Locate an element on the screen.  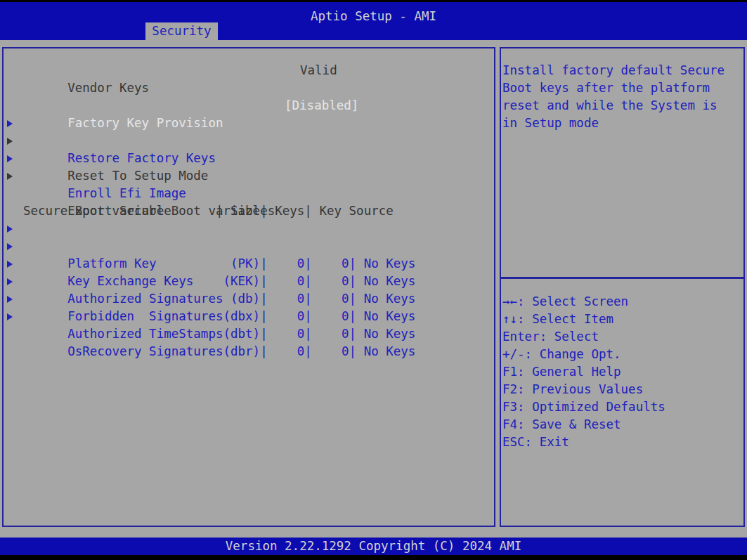
table-row-key-exchange-keys: Key Exchange Keys (KEK)| 0| 0| No Keys is located at coordinates (249, 246).